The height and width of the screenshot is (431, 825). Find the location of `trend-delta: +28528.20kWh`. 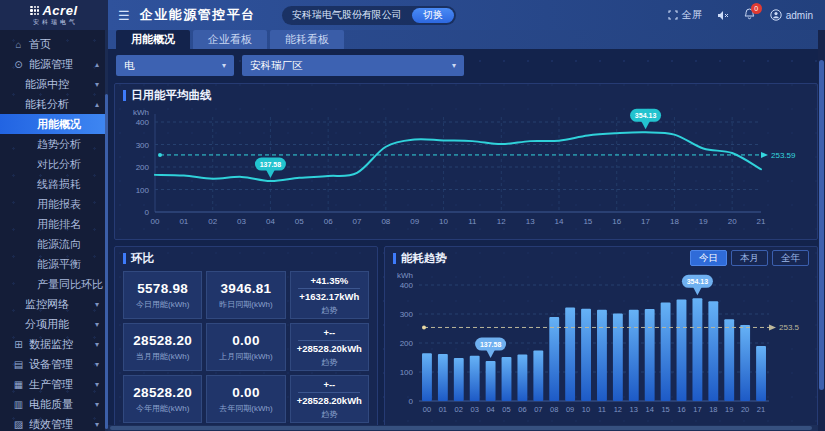

trend-delta: +28528.20kWh is located at coordinates (330, 348).